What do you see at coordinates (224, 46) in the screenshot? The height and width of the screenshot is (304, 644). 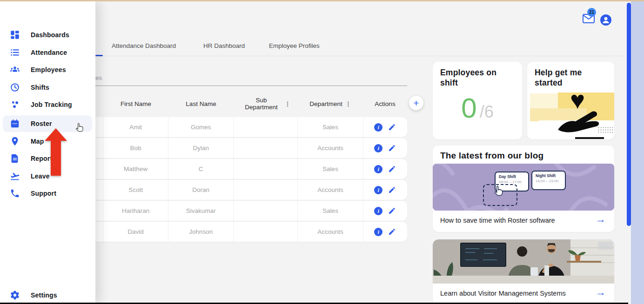 I see `tab-hr-dashboard: HR Dashboard` at bounding box center [224, 46].